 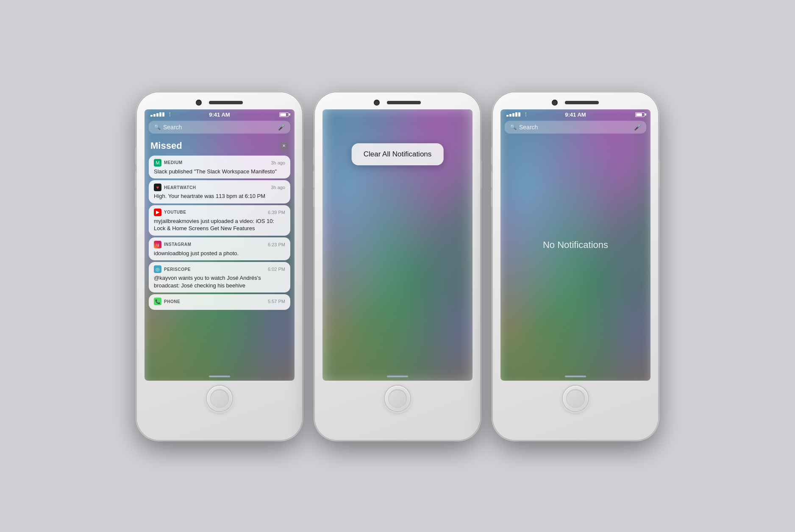 What do you see at coordinates (525, 114) in the screenshot?
I see `wifi-icon-right: ⋮` at bounding box center [525, 114].